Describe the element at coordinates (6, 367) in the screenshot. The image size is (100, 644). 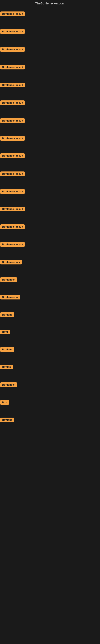
I see `bottleneck-badge-21: Bottlen` at that location.